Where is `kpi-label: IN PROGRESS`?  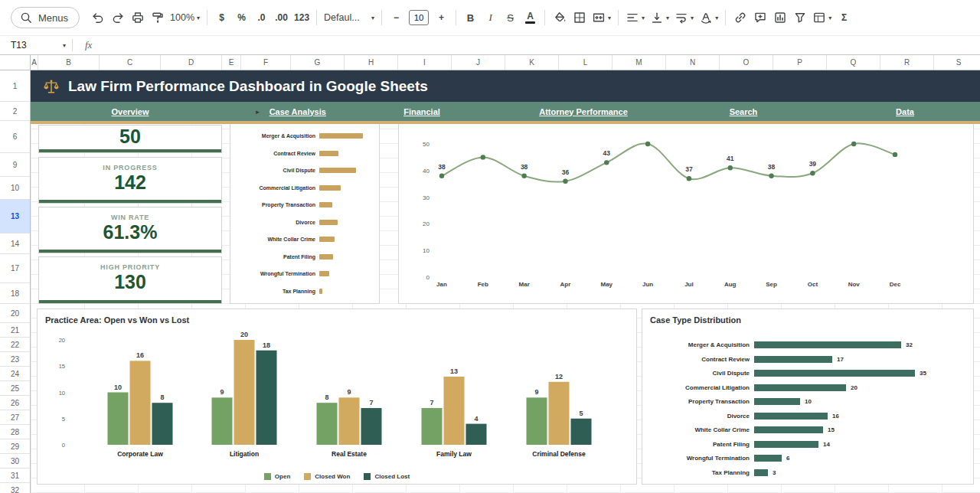
kpi-label: IN PROGRESS is located at coordinates (130, 168).